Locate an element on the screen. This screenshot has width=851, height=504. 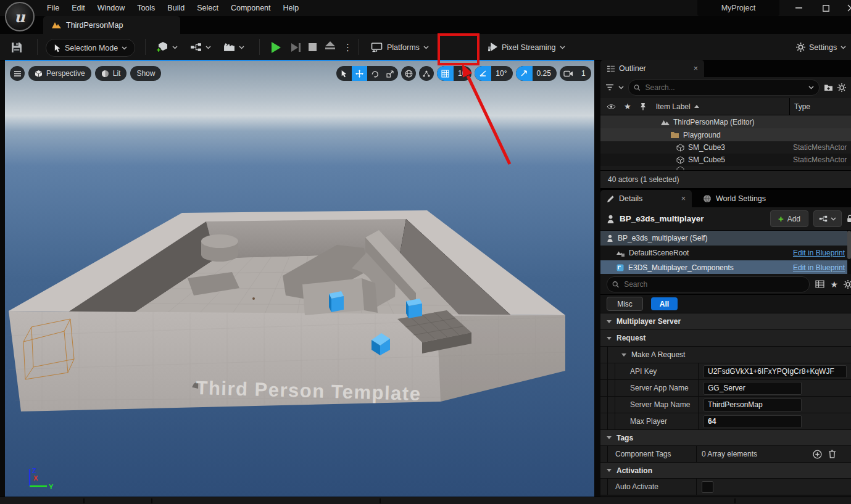
type-column: Type is located at coordinates (802, 107).